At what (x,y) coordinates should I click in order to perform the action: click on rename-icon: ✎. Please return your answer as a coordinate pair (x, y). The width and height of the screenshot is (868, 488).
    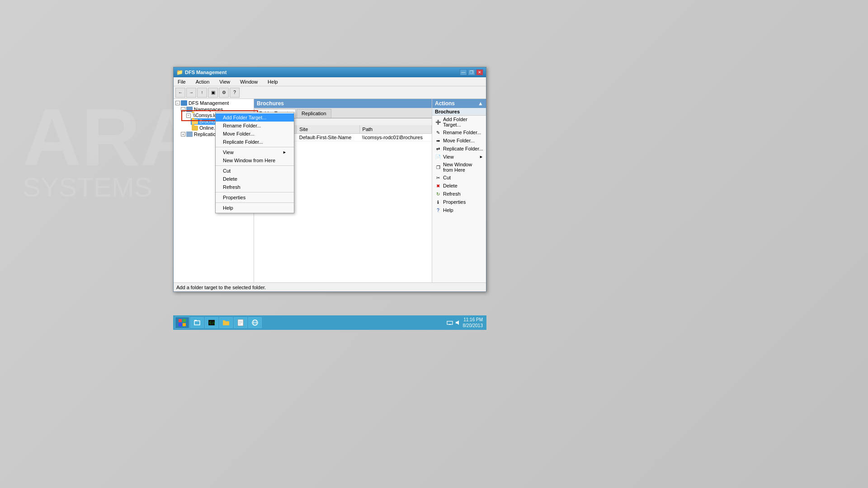
    Looking at the image, I should click on (438, 132).